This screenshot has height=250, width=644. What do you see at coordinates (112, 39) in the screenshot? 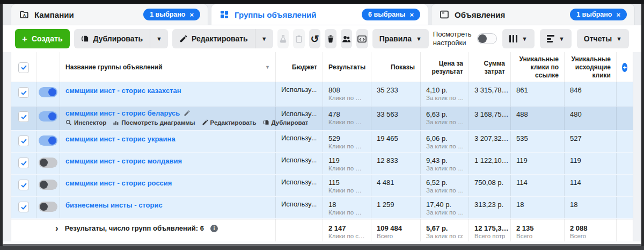
I see `duplicate-button: Дублировать` at bounding box center [112, 39].